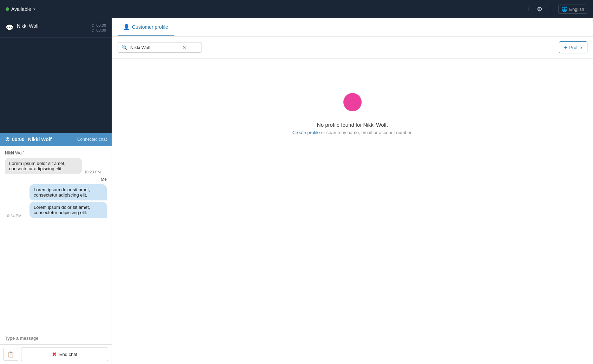 The image size is (593, 364). Describe the element at coordinates (56, 338) in the screenshot. I see `chat-input-area` at that location.